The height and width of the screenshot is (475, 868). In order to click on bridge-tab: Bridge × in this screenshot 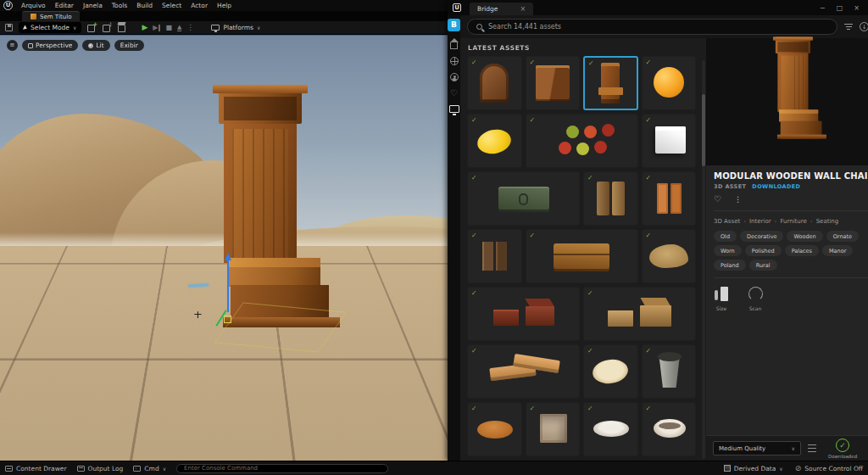, I will do `click(502, 8)`.